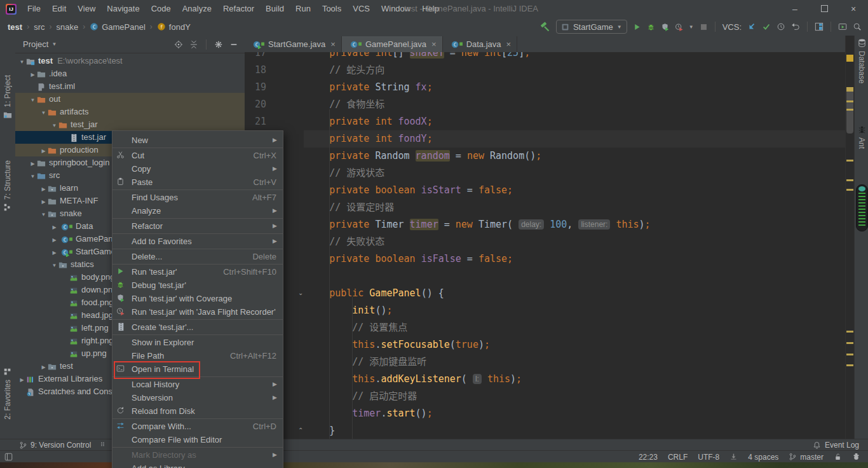 The image size is (868, 468). Describe the element at coordinates (819, 27) in the screenshot. I see `structure-icon` at that location.